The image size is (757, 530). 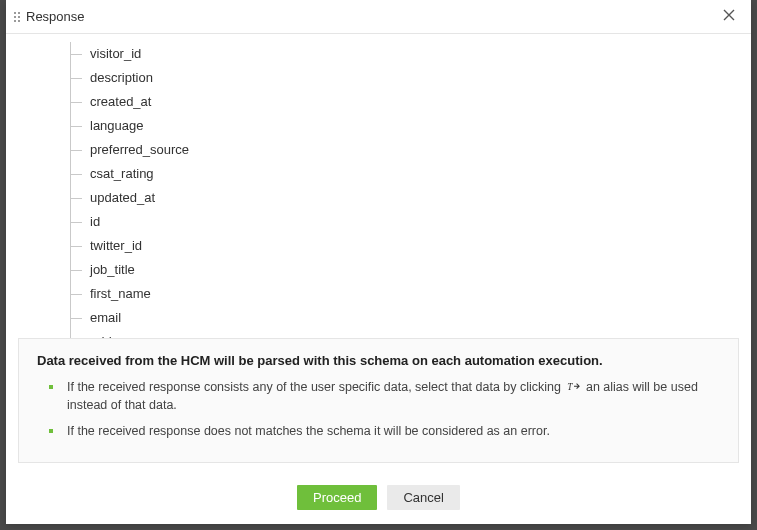 What do you see at coordinates (378, 360) in the screenshot?
I see `info-title: Data received from the HCM will be parse…` at bounding box center [378, 360].